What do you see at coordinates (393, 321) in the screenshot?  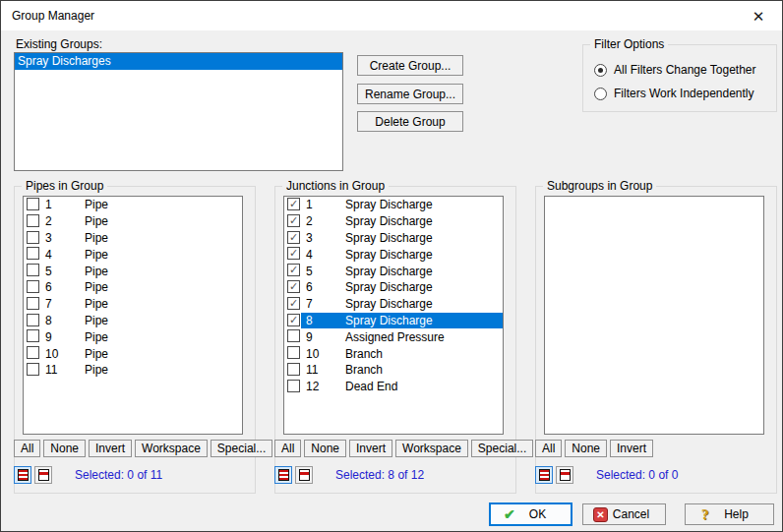 I see `list-item: ✓8Spray Discharge` at bounding box center [393, 321].